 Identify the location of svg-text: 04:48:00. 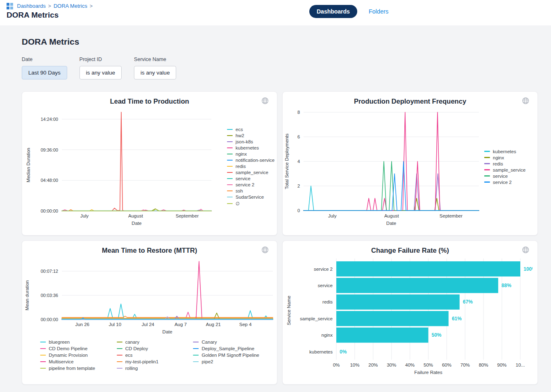
(49, 180).